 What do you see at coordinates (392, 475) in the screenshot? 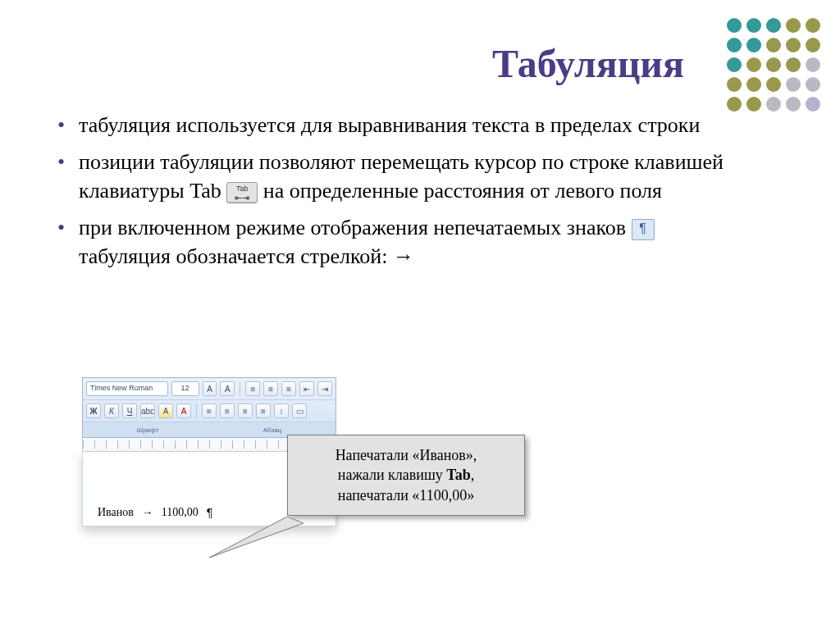
I see `callout-text: нажали клавишу` at bounding box center [392, 475].